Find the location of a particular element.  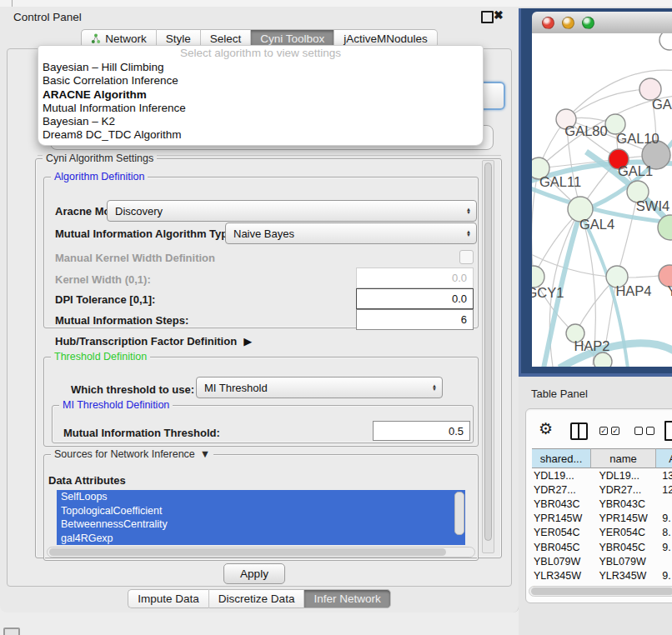

table-row: YDL19... YDL19... 13 is located at coordinates (599, 475).